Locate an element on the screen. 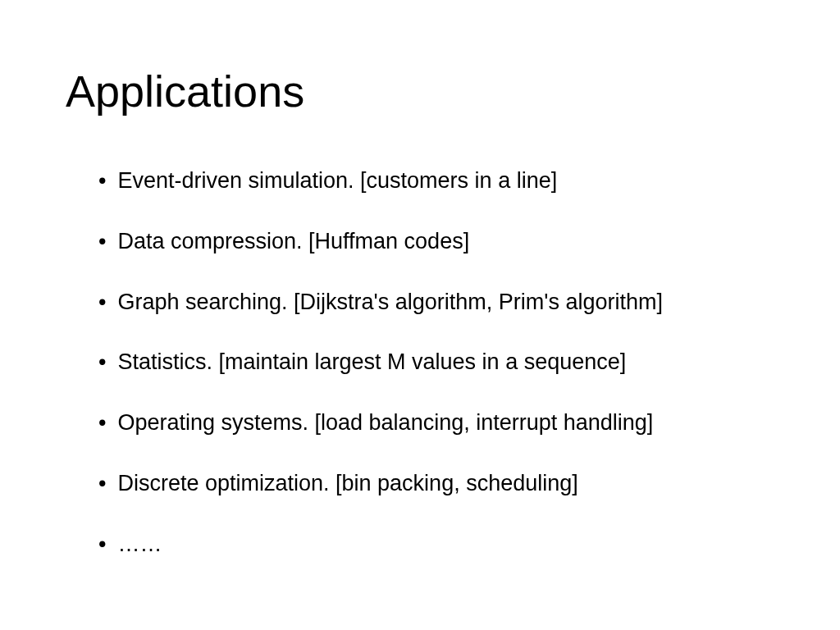 This screenshot has height=630, width=840. bullet-text: Event-driven simulation. [customers in a… is located at coordinates (337, 181).